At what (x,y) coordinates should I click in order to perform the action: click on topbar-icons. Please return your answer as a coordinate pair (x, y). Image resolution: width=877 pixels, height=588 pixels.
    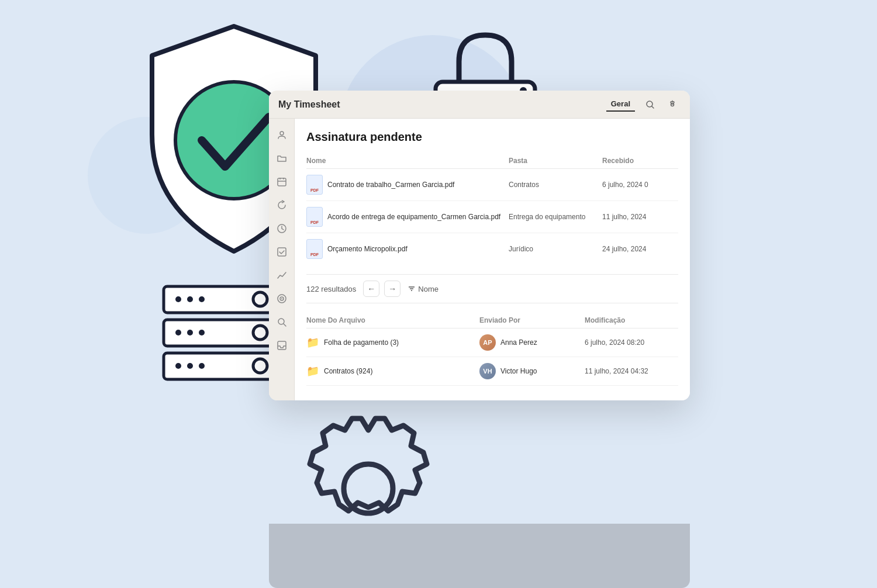
    Looking at the image, I should click on (661, 105).